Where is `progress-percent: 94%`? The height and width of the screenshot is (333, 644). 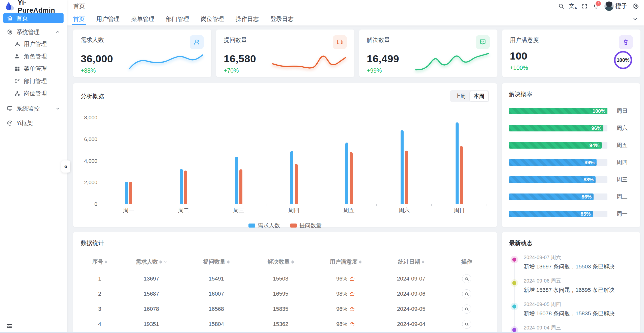
progress-percent: 94% is located at coordinates (595, 145).